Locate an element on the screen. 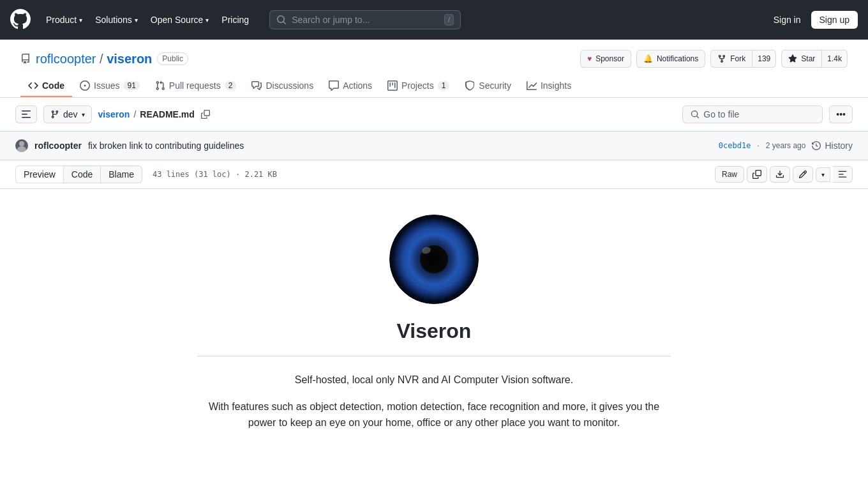  repo-name-link: viseron is located at coordinates (129, 59).